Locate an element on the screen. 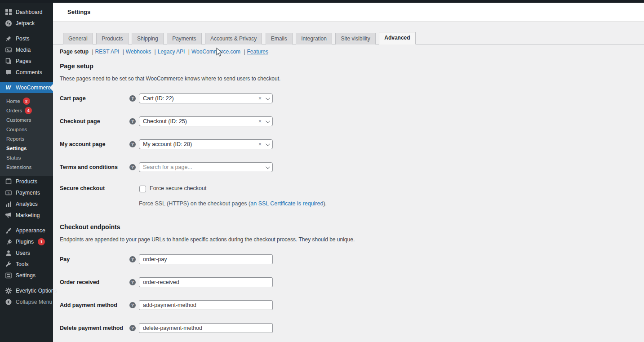 The width and height of the screenshot is (644, 342). pushpin-icon is located at coordinates (8, 39).